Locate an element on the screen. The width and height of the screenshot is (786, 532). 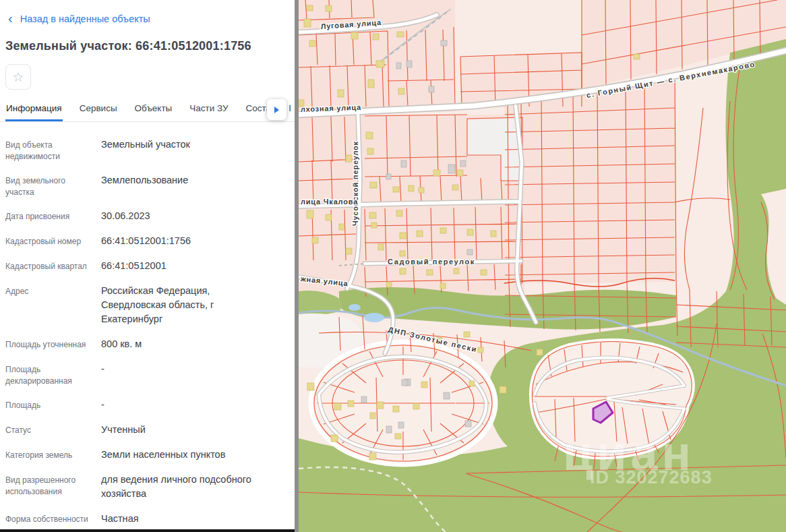
bottom-scrollbar is located at coordinates (147, 531).